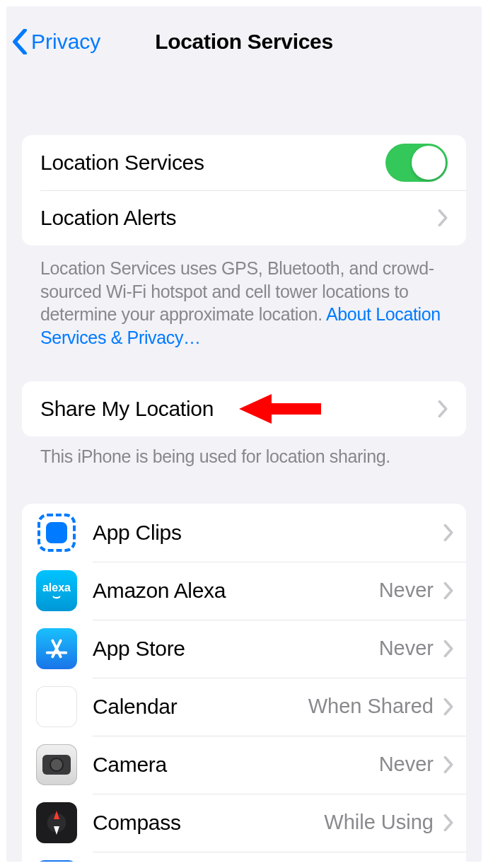  What do you see at coordinates (244, 857) in the screenshot?
I see `app-row-facebook: fFacebookWhen Shared` at bounding box center [244, 857].